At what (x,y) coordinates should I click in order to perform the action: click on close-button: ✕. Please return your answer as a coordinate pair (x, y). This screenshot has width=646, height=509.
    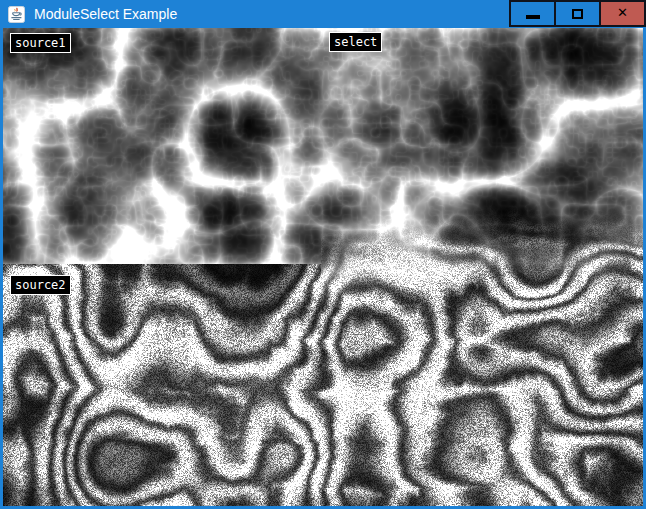
    Looking at the image, I should click on (622, 14).